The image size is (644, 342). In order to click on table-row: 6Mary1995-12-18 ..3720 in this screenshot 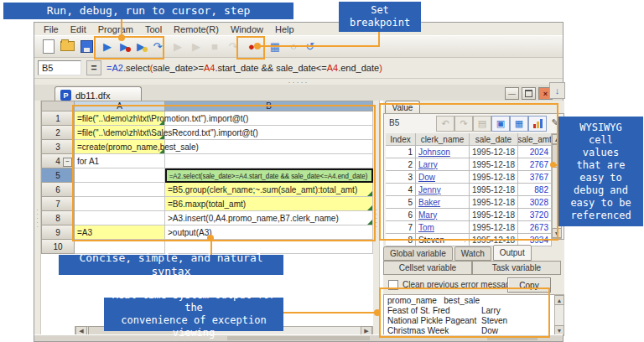, I will do `click(469, 215)`.